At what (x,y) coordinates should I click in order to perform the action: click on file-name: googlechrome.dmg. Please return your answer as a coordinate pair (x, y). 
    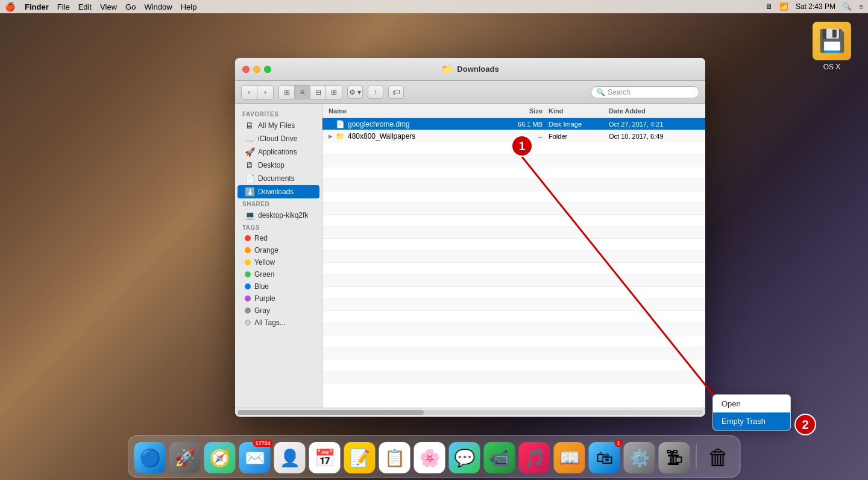
    Looking at the image, I should click on (421, 124).